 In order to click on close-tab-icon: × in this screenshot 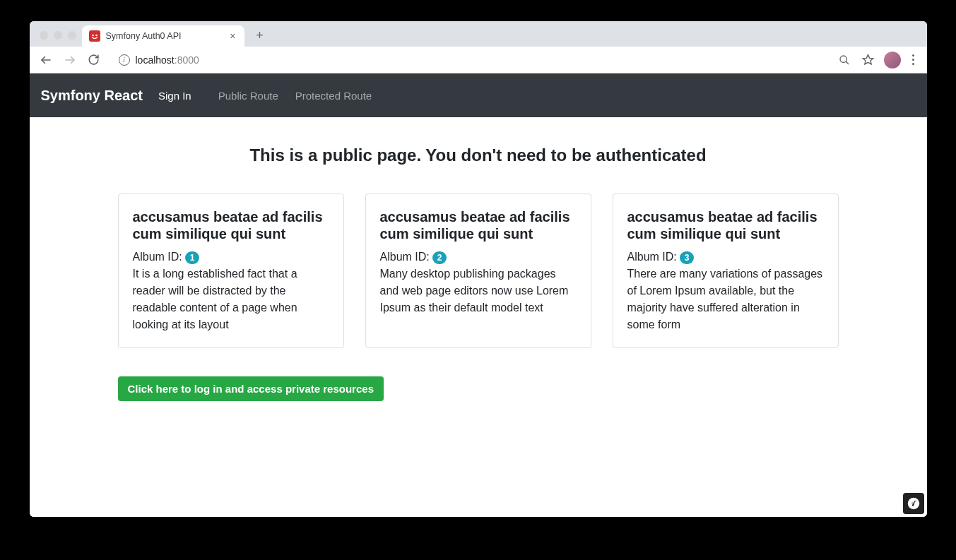, I will do `click(232, 36)`.